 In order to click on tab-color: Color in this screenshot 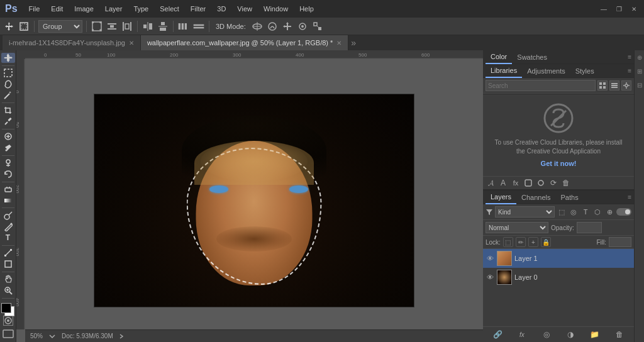, I will do `click(499, 57)`.